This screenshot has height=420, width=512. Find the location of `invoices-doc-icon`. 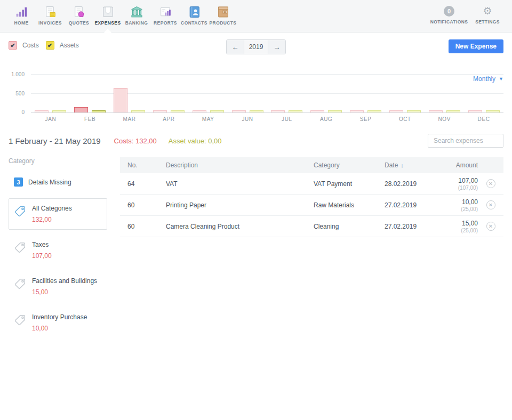

invoices-doc-icon is located at coordinates (50, 12).